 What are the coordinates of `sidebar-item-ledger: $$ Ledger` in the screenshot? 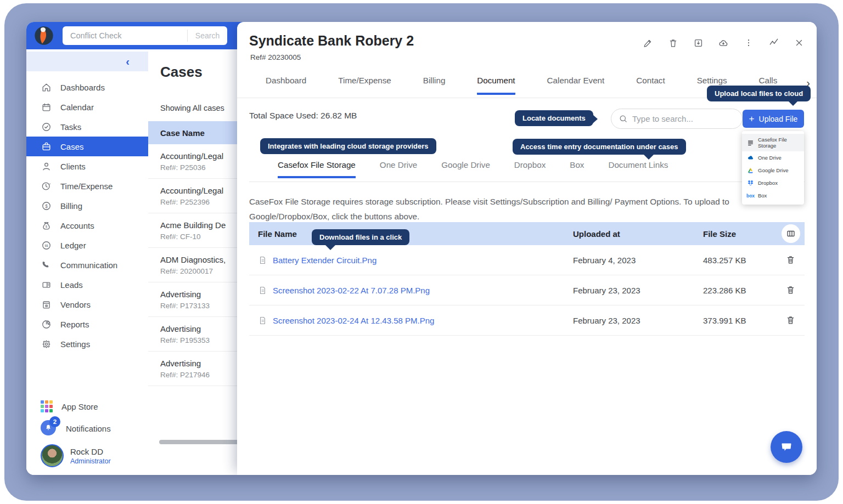 It's located at (87, 245).